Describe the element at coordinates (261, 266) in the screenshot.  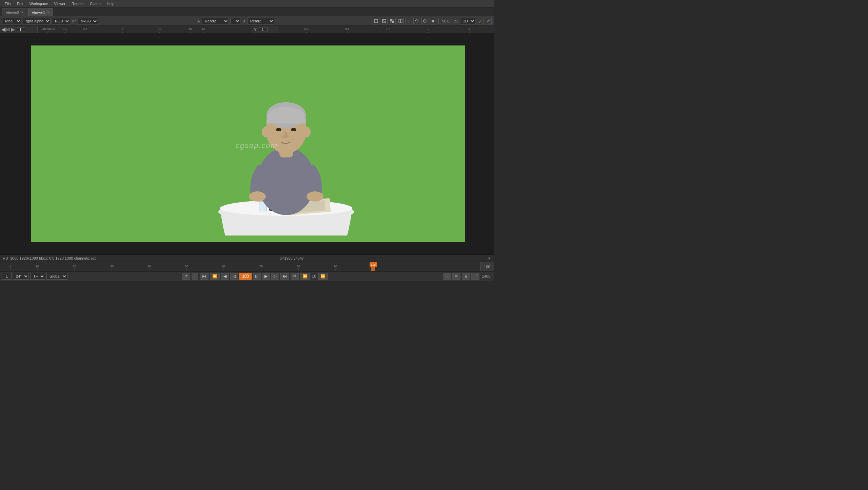
I see `svg-text: 70` at that location.